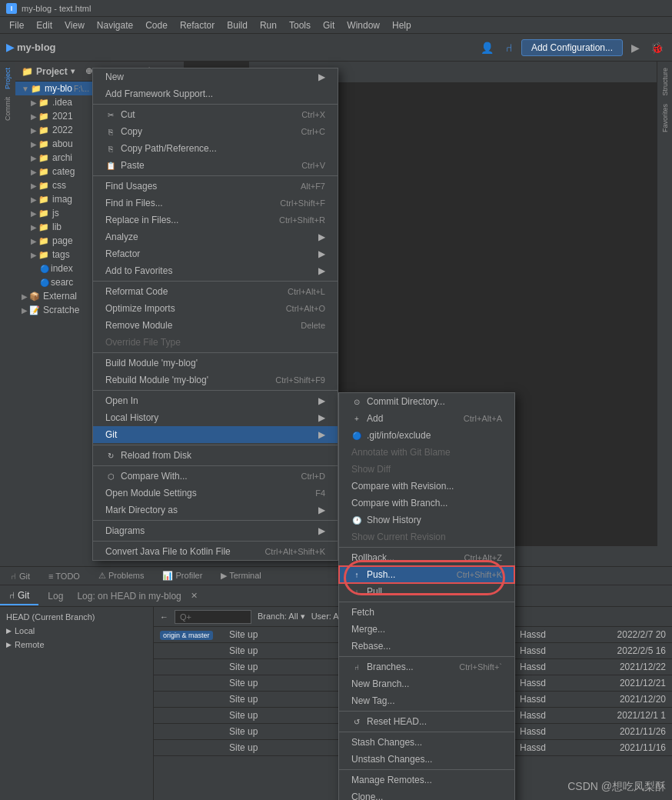 The image size is (672, 800). Describe the element at coordinates (427, 780) in the screenshot. I see `git-manage-remotes: Manage Remotes...` at that location.